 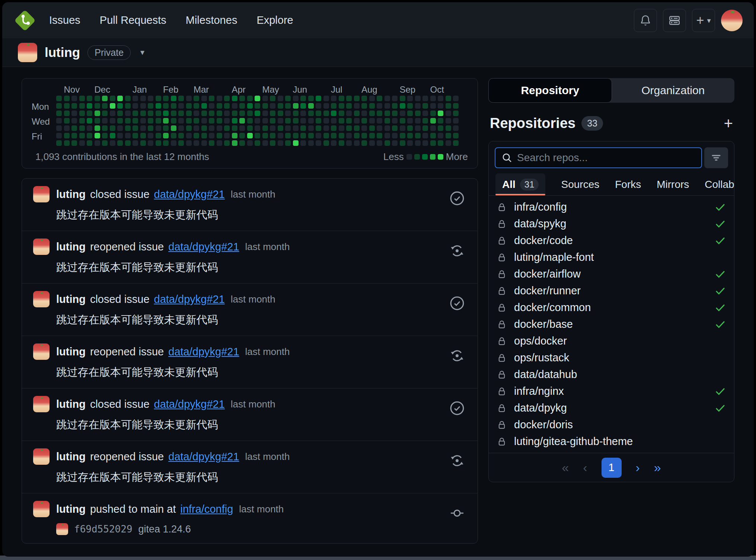 I want to click on repo-row-data-spykg: data/spykg, so click(x=611, y=224).